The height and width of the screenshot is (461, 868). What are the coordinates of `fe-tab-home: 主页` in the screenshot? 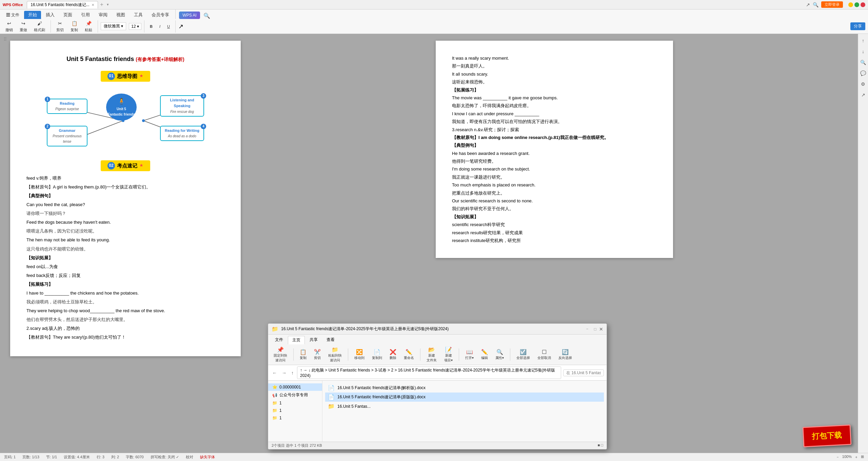 It's located at (296, 340).